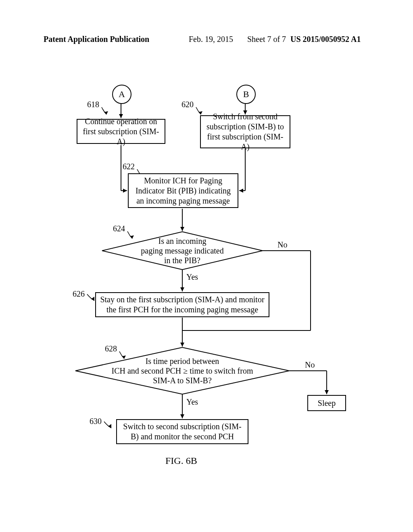  I want to click on box-618-text: Continue operation on first subscription…, so click(121, 131).